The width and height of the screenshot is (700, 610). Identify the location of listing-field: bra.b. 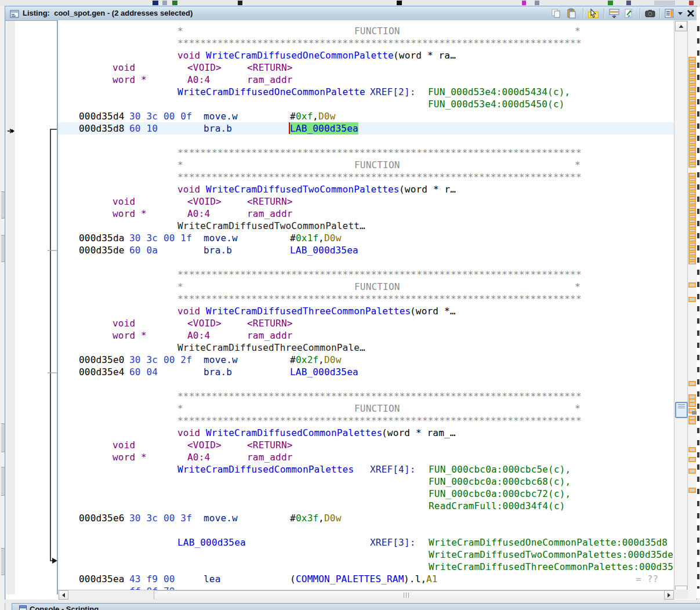
(218, 250).